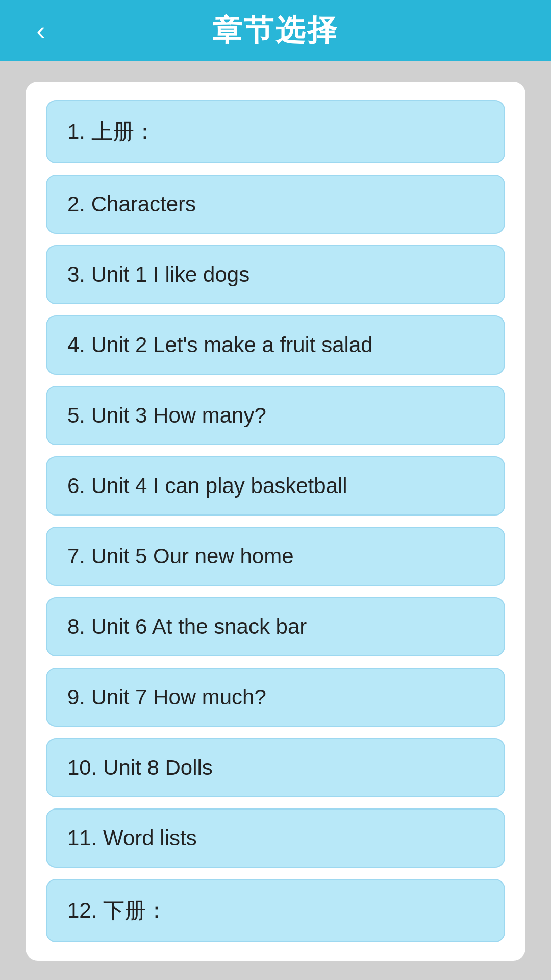  I want to click on list-item-label: 9. Unit 7 How much?, so click(167, 697).